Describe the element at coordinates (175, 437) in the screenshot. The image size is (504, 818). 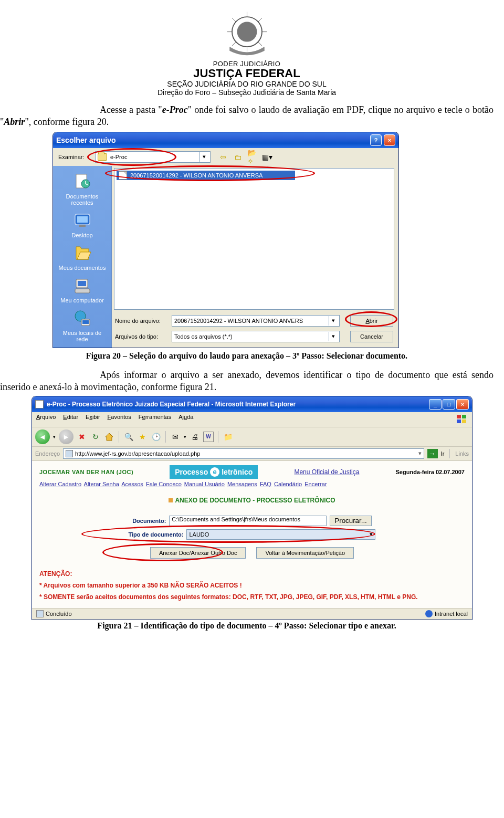
I see `mail-icon: ✉` at that location.